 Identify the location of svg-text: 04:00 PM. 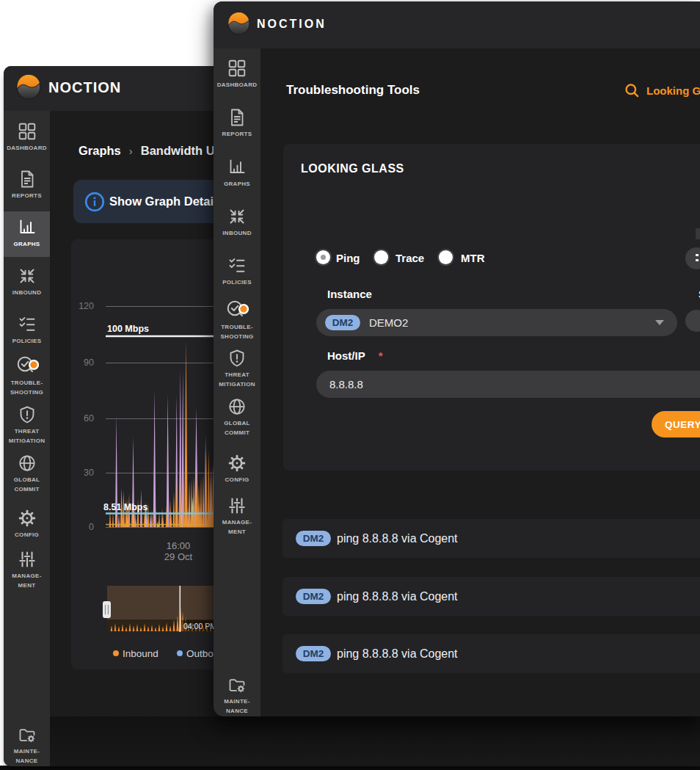
(200, 626).